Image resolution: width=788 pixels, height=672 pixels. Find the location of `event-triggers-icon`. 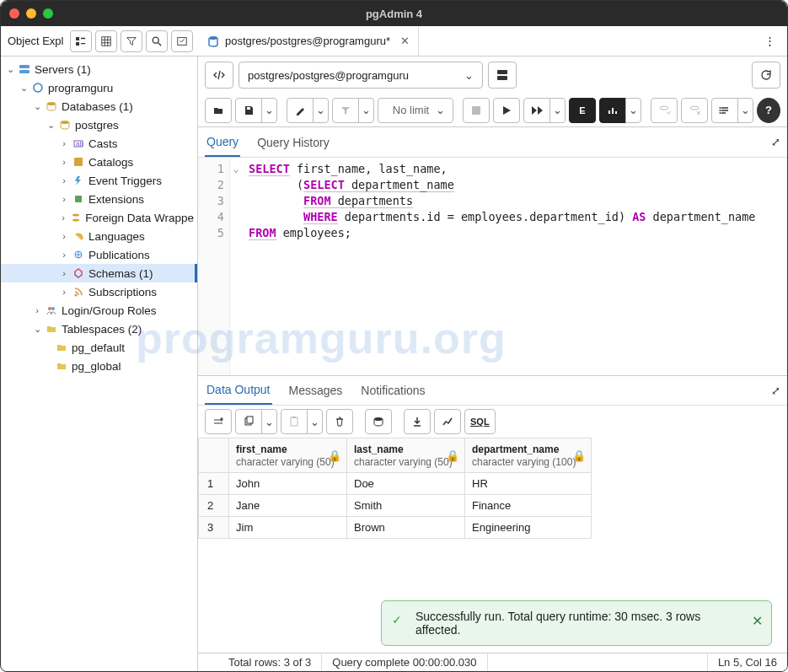

event-triggers-icon is located at coordinates (78, 180).